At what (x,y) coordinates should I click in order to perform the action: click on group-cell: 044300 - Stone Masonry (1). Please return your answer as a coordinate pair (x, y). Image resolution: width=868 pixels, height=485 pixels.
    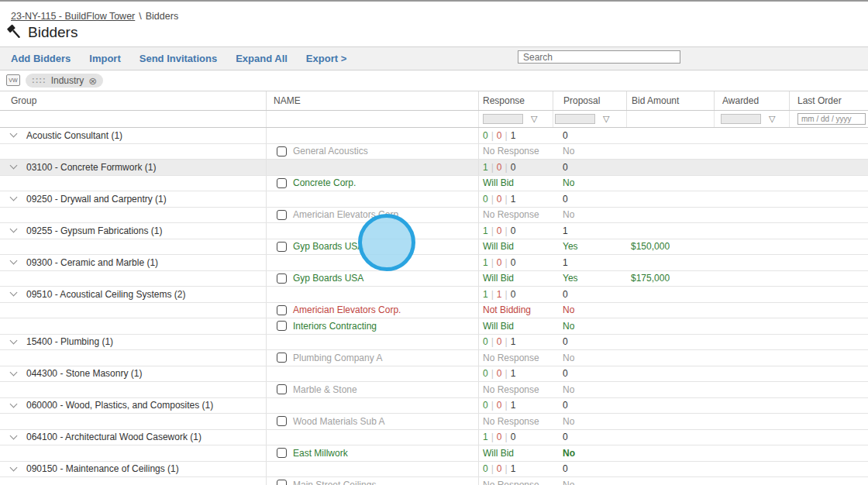
    Looking at the image, I should click on (133, 374).